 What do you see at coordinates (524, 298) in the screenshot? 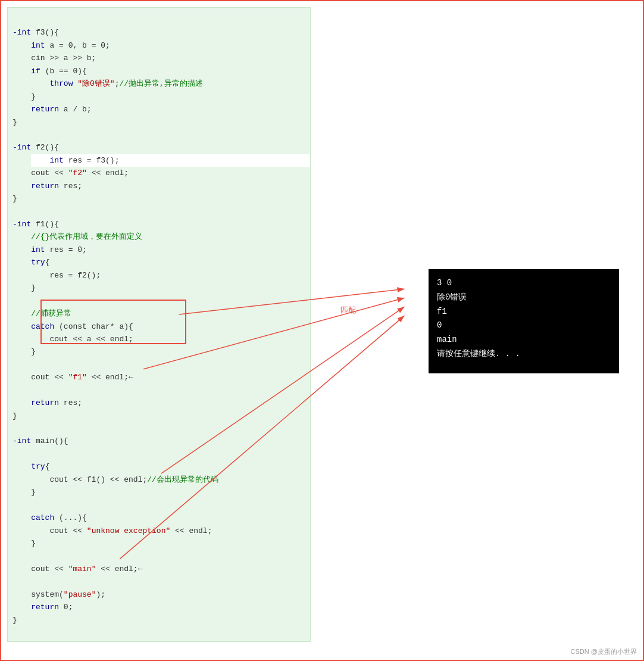
I see `terminal-line-2: 除0错误` at bounding box center [524, 298].